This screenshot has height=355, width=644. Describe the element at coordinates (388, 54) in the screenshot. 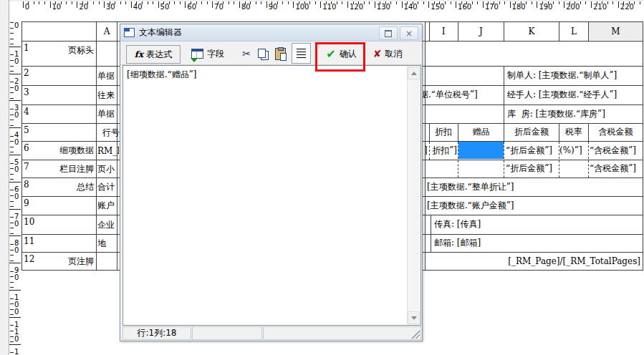

I see `cancel-button: ✘ 取消` at that location.